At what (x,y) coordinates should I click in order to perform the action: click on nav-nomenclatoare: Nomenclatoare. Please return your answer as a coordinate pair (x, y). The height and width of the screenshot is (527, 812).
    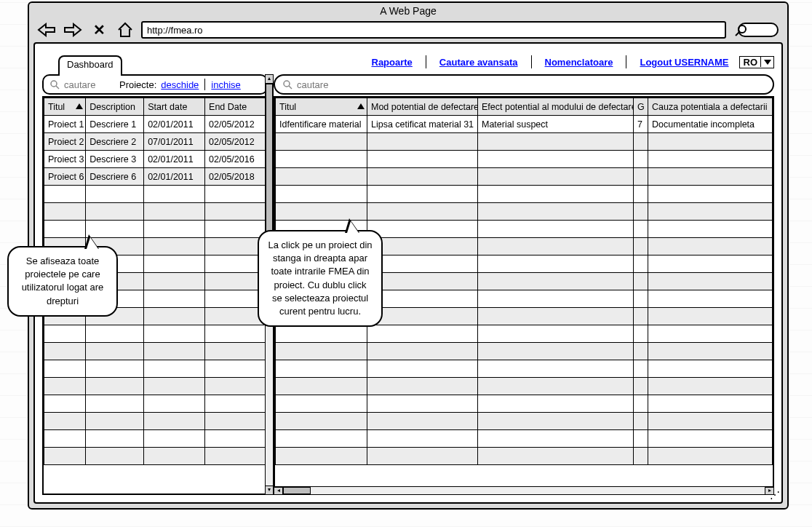
    Looking at the image, I should click on (579, 63).